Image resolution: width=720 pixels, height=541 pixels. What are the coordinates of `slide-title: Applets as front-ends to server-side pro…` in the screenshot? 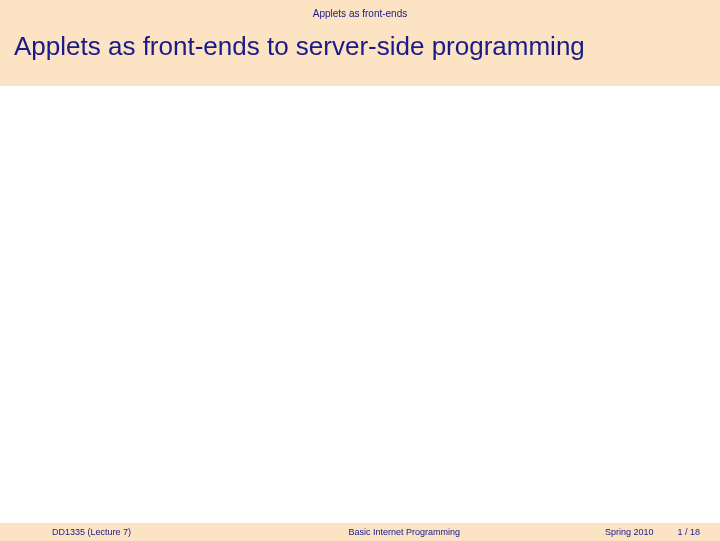 It's located at (360, 46).